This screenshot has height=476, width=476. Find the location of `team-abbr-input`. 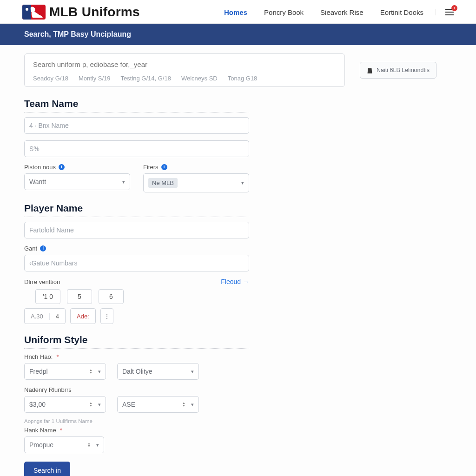

team-abbr-input is located at coordinates (137, 149).